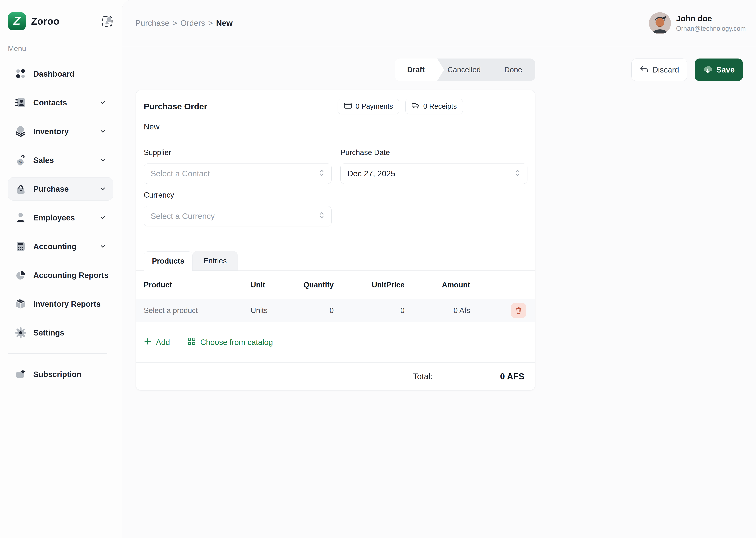  Describe the element at coordinates (708, 70) in the screenshot. I see `cloud-upload-icon` at that location.